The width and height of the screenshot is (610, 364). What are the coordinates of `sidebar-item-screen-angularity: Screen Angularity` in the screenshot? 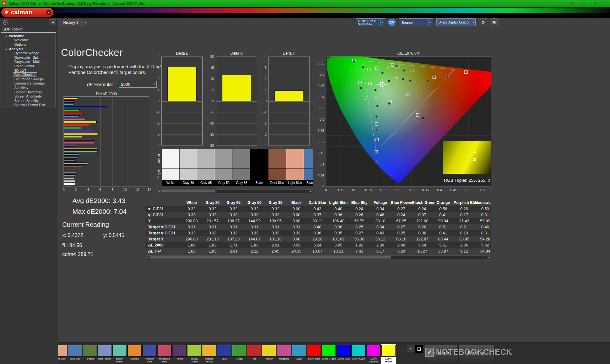 It's located at (28, 96).